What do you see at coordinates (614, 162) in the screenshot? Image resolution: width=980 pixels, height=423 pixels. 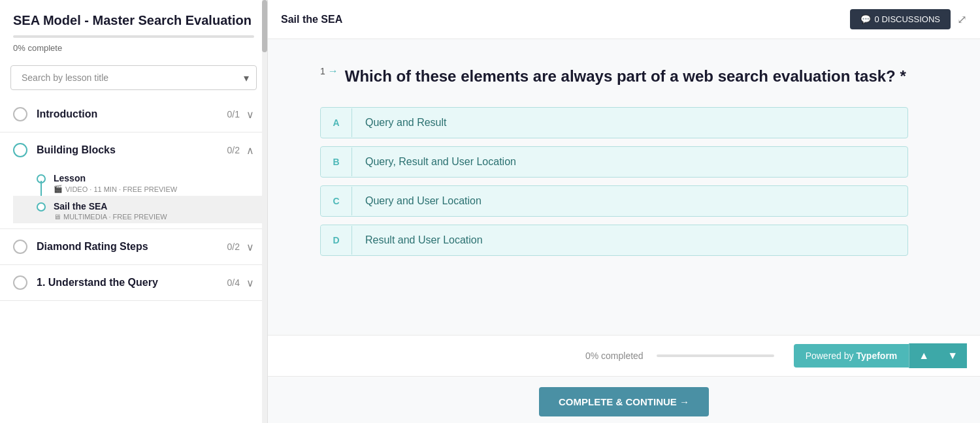 I see `option-b: B Query, Result and User Location` at bounding box center [614, 162].